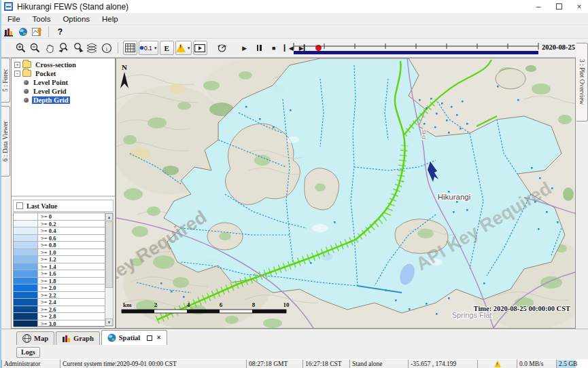 Image resolution: width=588 pixels, height=368 pixels. I want to click on minimize-button: –, so click(538, 7).